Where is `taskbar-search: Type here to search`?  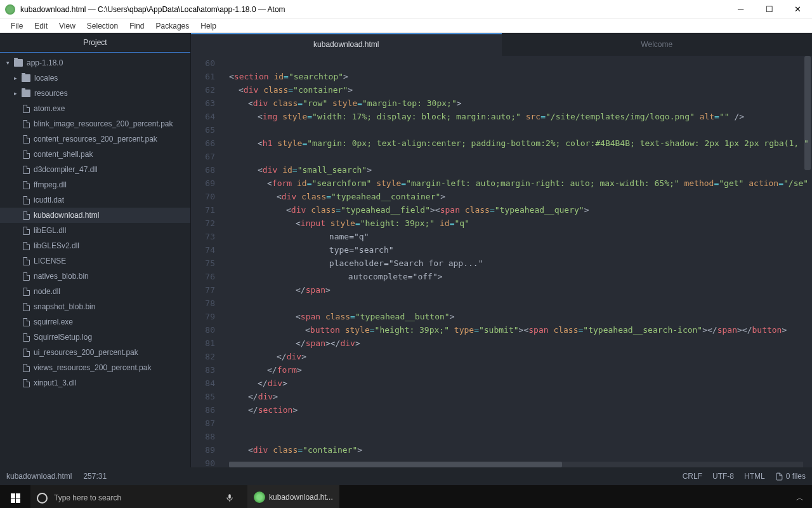 taskbar-search: Type here to search is located at coordinates (139, 497).